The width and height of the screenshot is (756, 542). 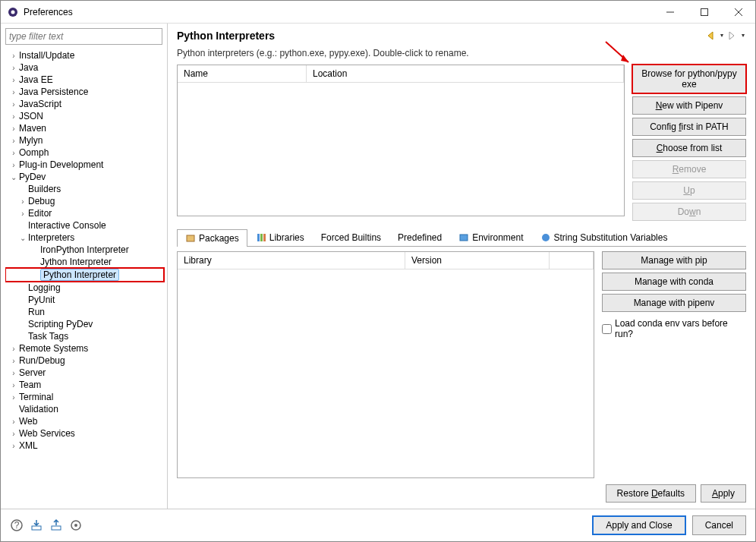 What do you see at coordinates (351, 237) in the screenshot?
I see `tab-forced-builtins: Forced Builtins` at bounding box center [351, 237].